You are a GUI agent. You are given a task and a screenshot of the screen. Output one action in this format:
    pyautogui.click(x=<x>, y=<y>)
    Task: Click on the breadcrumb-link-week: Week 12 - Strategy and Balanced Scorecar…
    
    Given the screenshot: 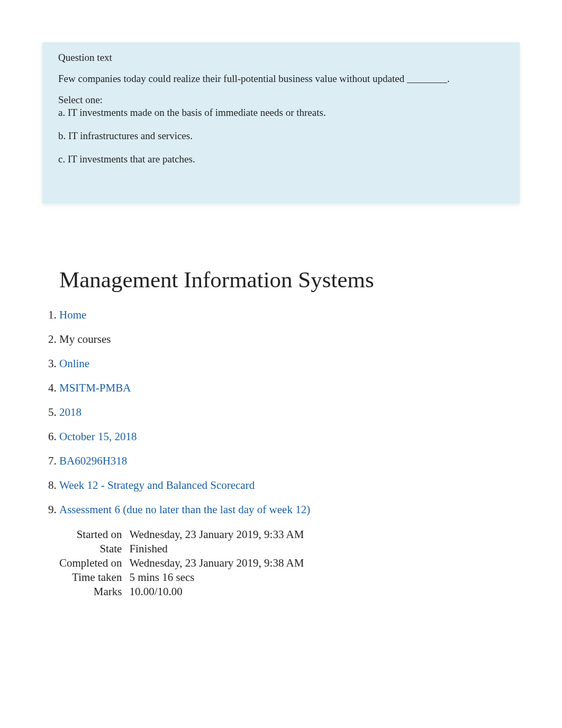 What is the action you would take?
    pyautogui.click(x=157, y=485)
    